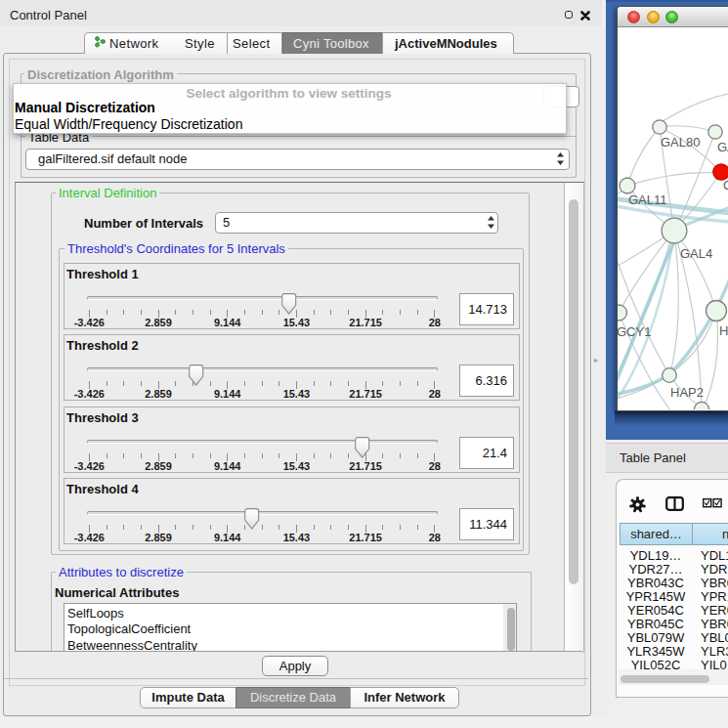 The width and height of the screenshot is (728, 728). What do you see at coordinates (634, 332) in the screenshot?
I see `svg-text: GCY1` at bounding box center [634, 332].